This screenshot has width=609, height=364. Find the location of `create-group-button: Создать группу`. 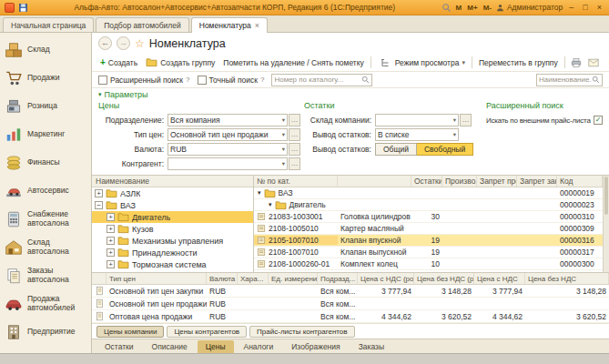

create-group-button: Создать группу is located at coordinates (180, 62).